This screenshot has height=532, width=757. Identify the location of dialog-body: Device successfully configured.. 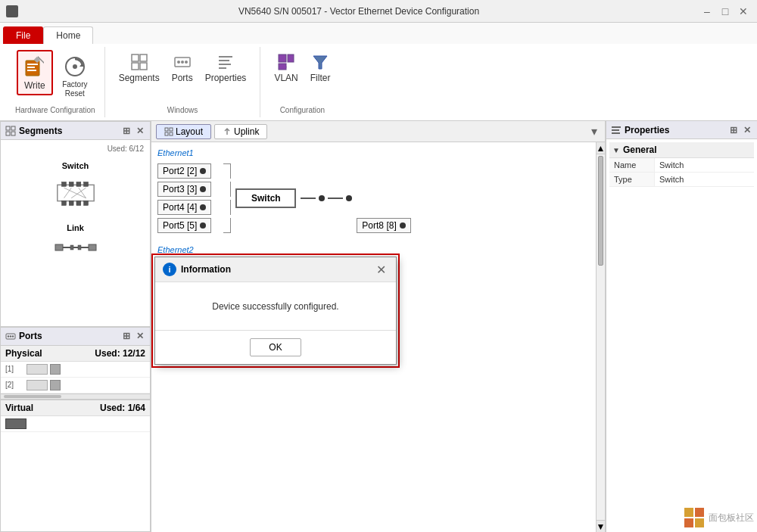
(276, 306).